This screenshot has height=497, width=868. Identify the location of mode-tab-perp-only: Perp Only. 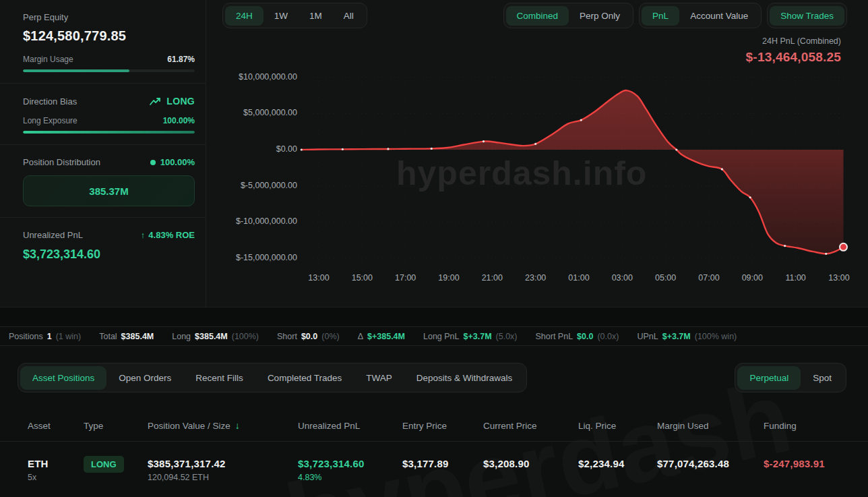
(600, 16).